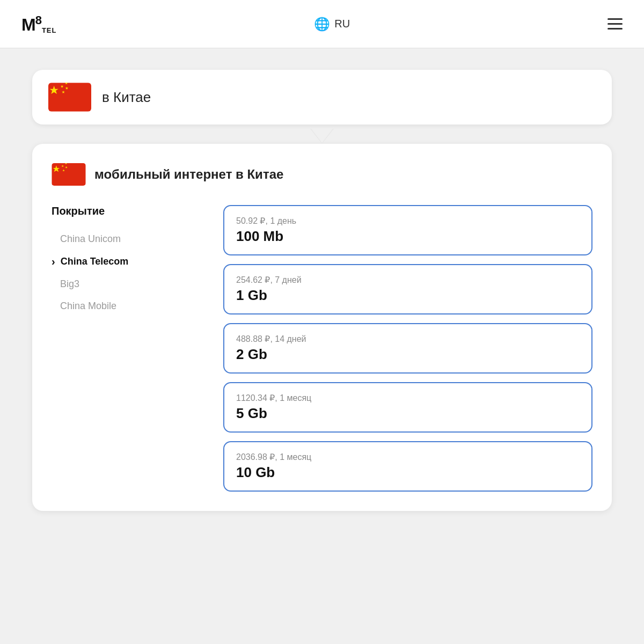  I want to click on panel-header: мобильный интернет в Китае, so click(322, 174).